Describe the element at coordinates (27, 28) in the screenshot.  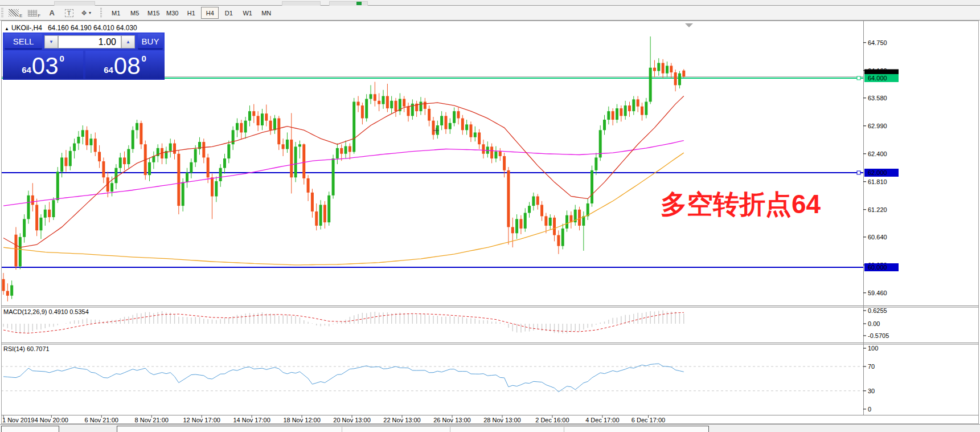
I see `symbol-period-label: UKOil-,H4` at that location.